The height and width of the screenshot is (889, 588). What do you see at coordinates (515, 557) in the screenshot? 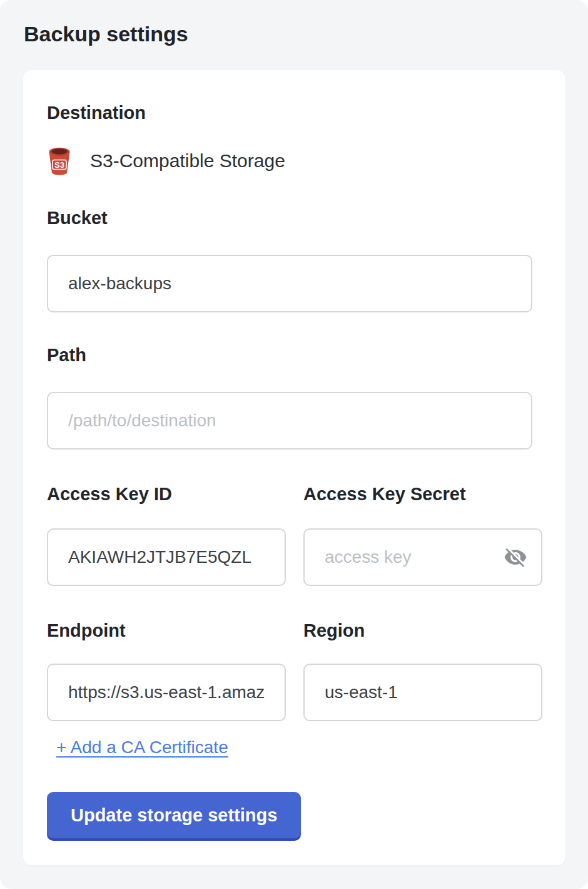
I see `eye-off-icon` at bounding box center [515, 557].